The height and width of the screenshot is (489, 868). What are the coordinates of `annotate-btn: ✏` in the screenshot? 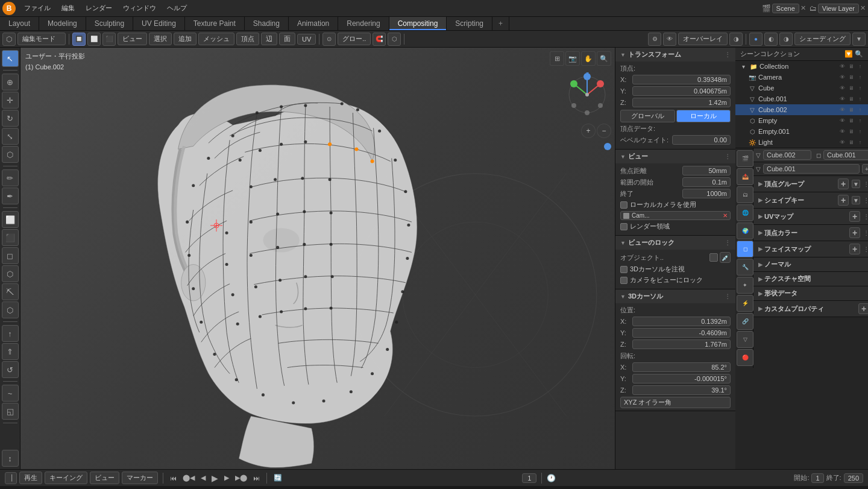 It's located at (10, 178).